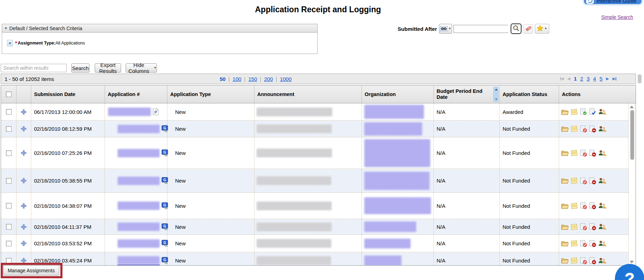 The height and width of the screenshot is (280, 644). I want to click on scroll-up-icon, so click(632, 107).